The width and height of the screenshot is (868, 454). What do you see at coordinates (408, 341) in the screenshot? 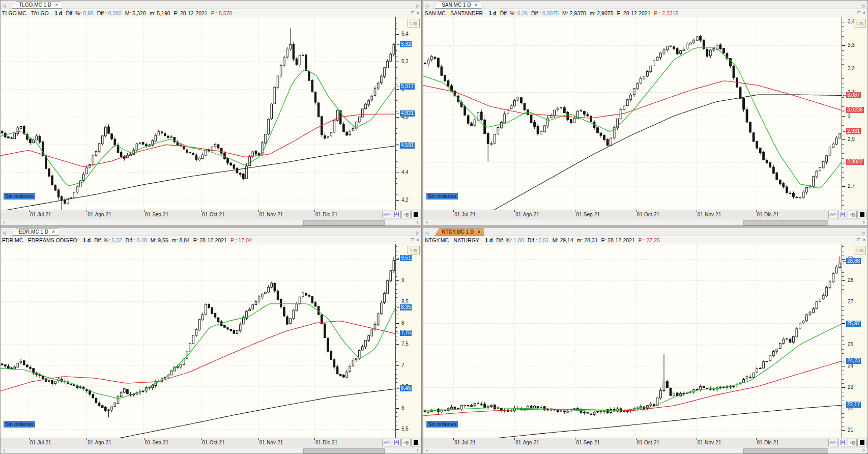
I see `price-axis: Log 9,598,587,576,565,5←9,51←8,35←7,75←6…` at bounding box center [408, 341].